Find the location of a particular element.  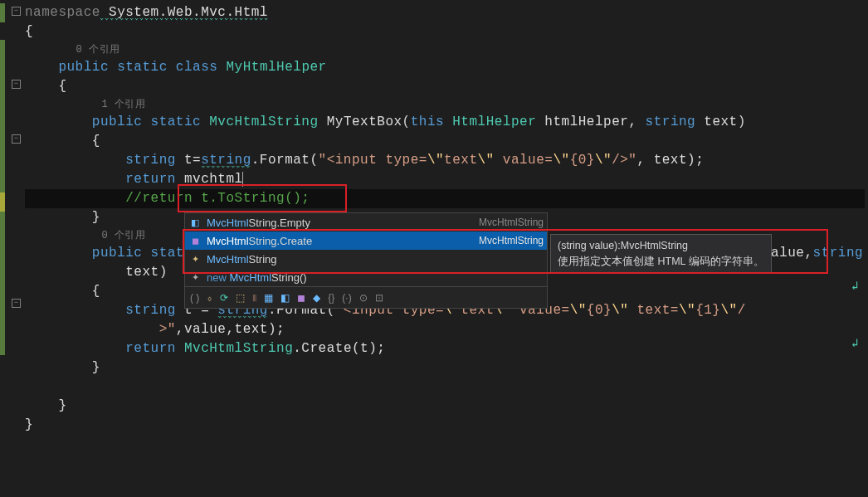

class-name: MyHtmlHelper is located at coordinates (276, 67).